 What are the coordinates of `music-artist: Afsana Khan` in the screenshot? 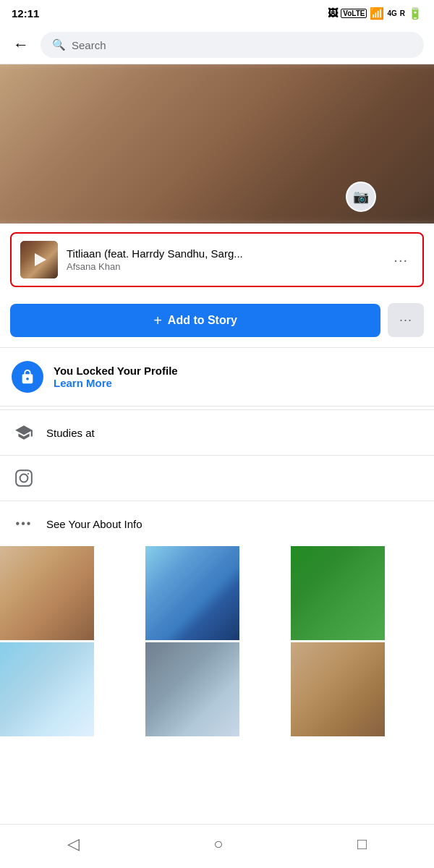 It's located at (223, 266).